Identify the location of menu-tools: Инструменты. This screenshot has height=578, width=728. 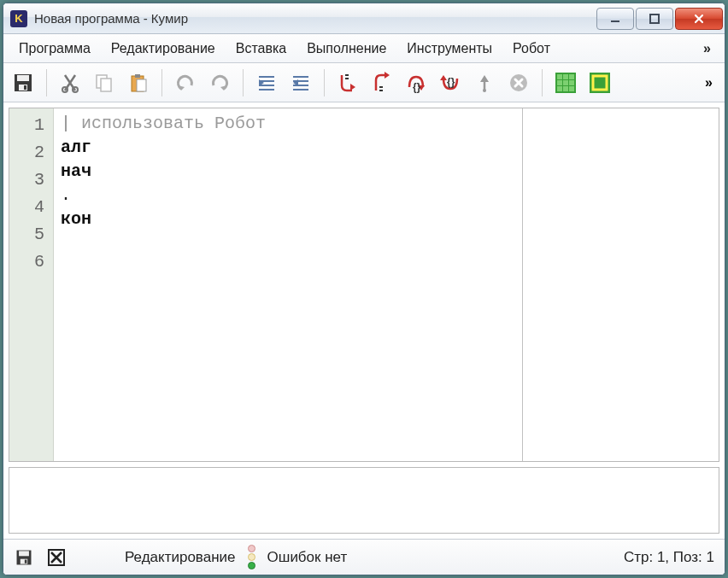
(449, 49).